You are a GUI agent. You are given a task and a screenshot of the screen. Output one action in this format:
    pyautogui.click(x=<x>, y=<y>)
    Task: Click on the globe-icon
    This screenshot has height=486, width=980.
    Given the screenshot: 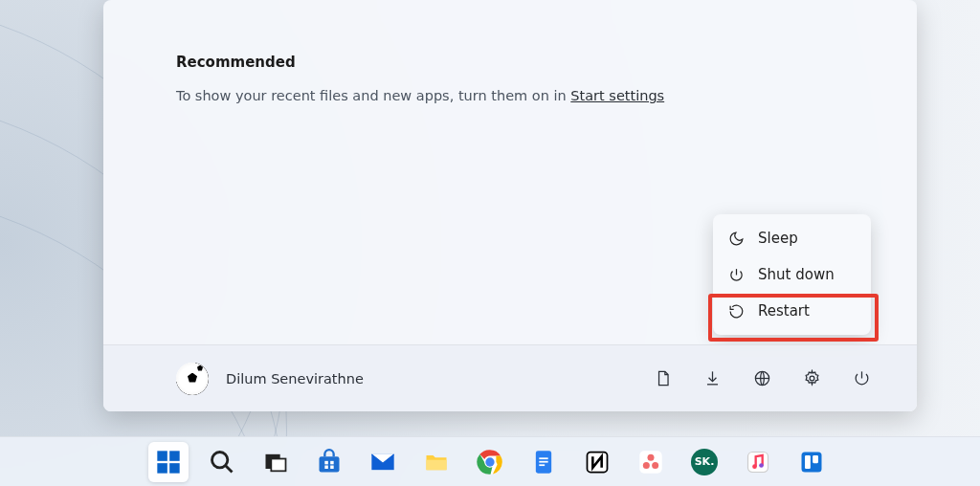 What is the action you would take?
    pyautogui.click(x=762, y=379)
    